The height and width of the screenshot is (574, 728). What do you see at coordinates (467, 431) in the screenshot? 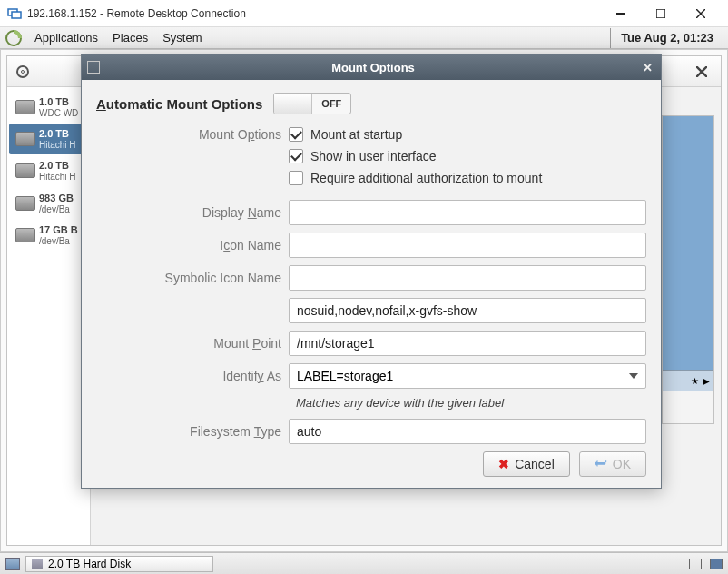
I see `filesystem-type-input` at bounding box center [467, 431].